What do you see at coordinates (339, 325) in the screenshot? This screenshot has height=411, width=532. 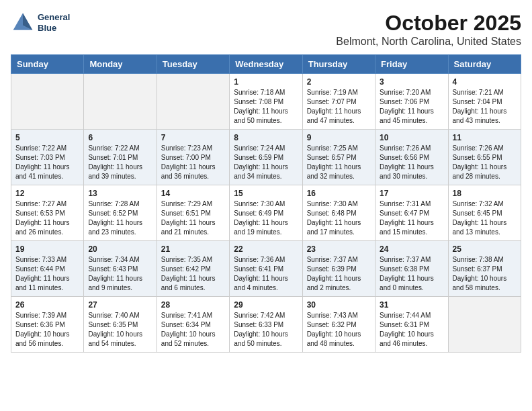 I see `calendar-day-cell: 30Sunrise: 7:43 AM Sunset: 6:32 PM Dayli…` at bounding box center [339, 325].